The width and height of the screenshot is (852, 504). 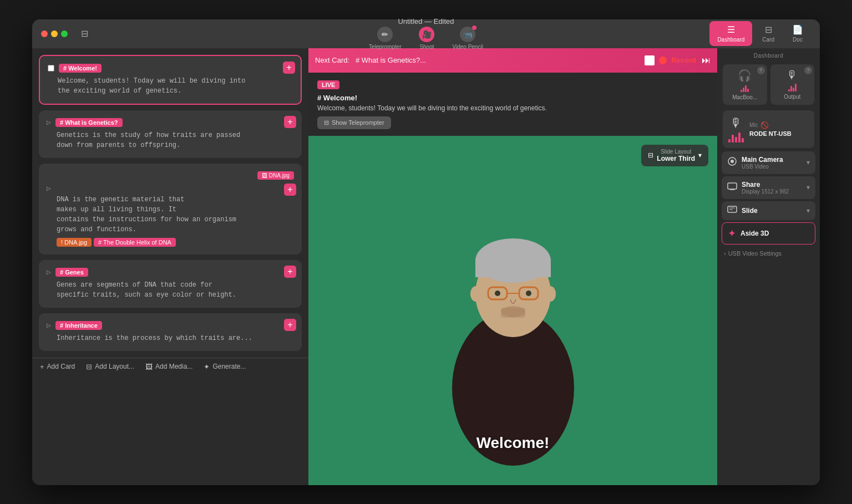 What do you see at coordinates (792, 75) in the screenshot?
I see `output-audio-icon: 🎙` at bounding box center [792, 75].